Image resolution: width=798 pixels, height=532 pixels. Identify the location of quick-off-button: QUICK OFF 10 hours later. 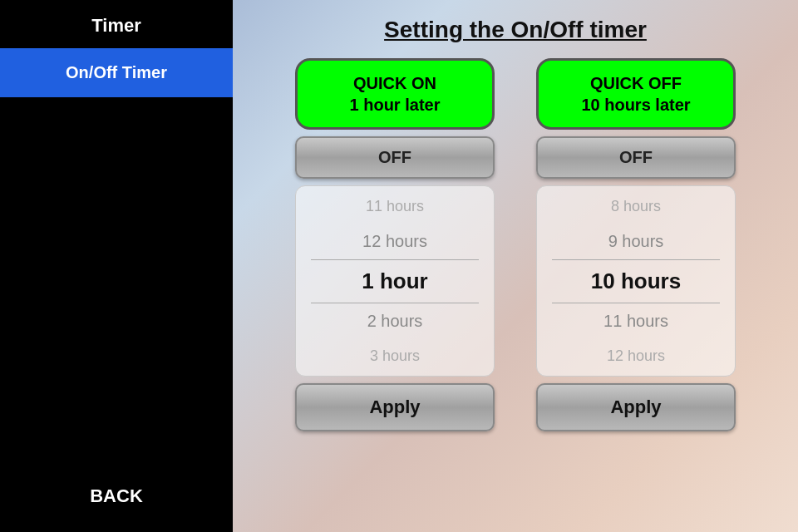
(636, 94).